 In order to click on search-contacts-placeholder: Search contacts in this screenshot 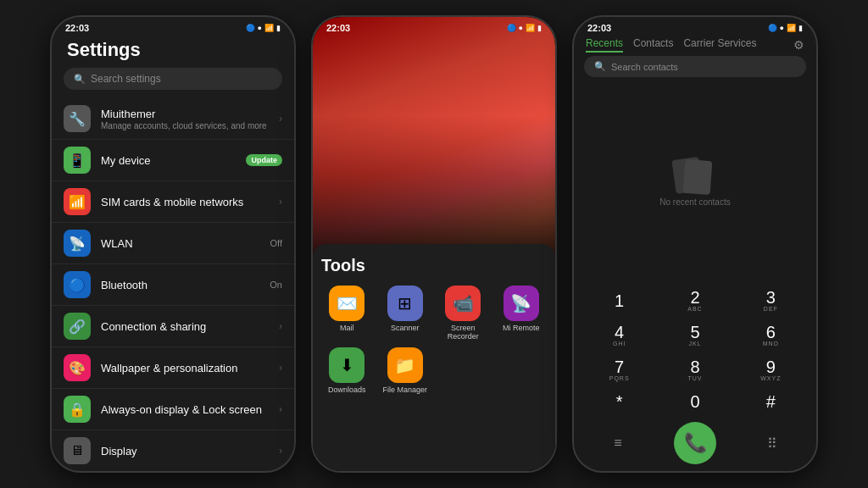, I will do `click(644, 67)`.